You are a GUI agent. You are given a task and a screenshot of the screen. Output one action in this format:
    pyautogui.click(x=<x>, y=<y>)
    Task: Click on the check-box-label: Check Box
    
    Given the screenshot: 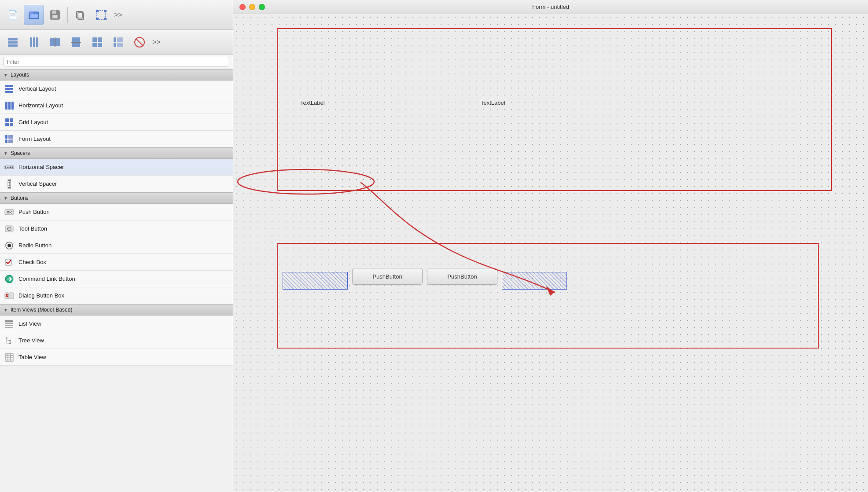 What is the action you would take?
    pyautogui.click(x=33, y=262)
    